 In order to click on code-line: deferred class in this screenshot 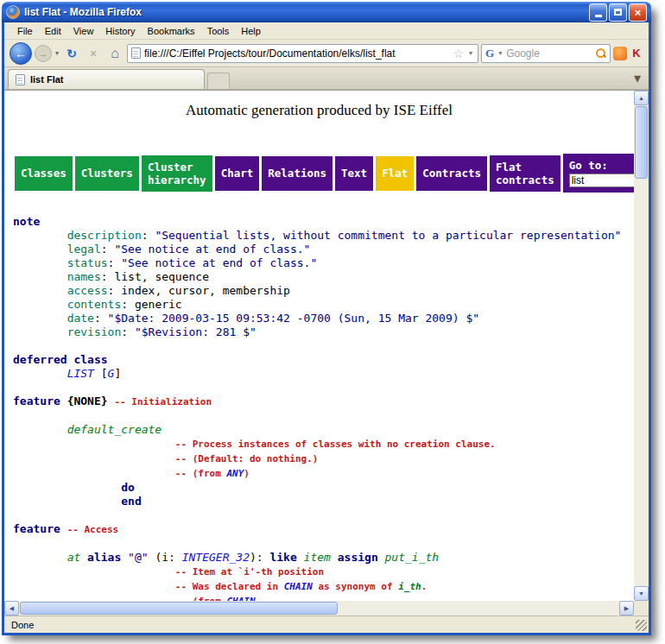, I will do `click(323, 360)`.